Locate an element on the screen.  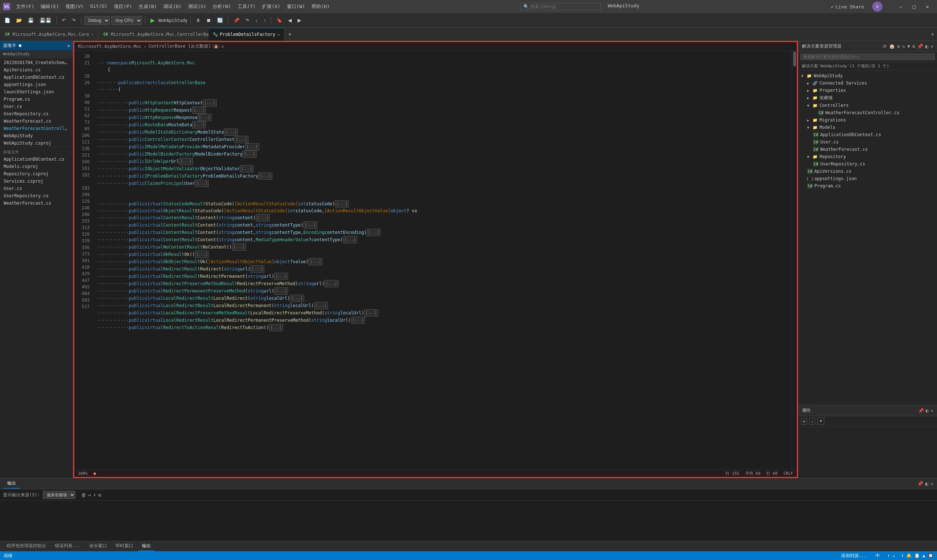
tab-immediate-window: 即时窗口 is located at coordinates (125, 546).